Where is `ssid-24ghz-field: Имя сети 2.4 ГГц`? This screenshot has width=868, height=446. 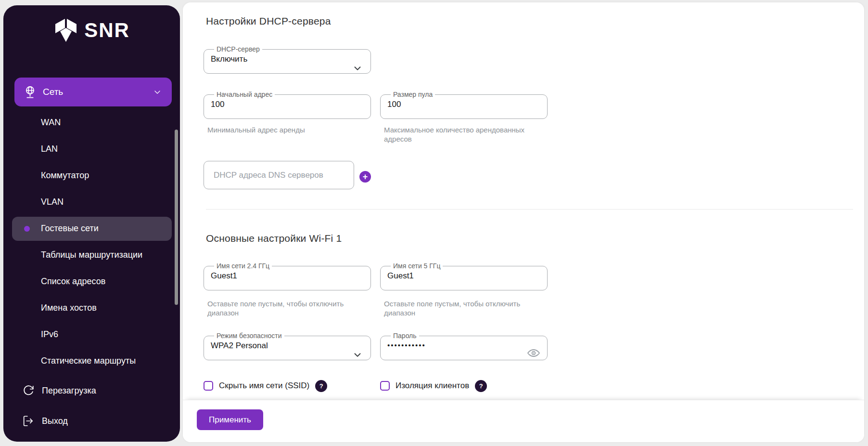 ssid-24ghz-field: Имя сети 2.4 ГГц is located at coordinates (287, 276).